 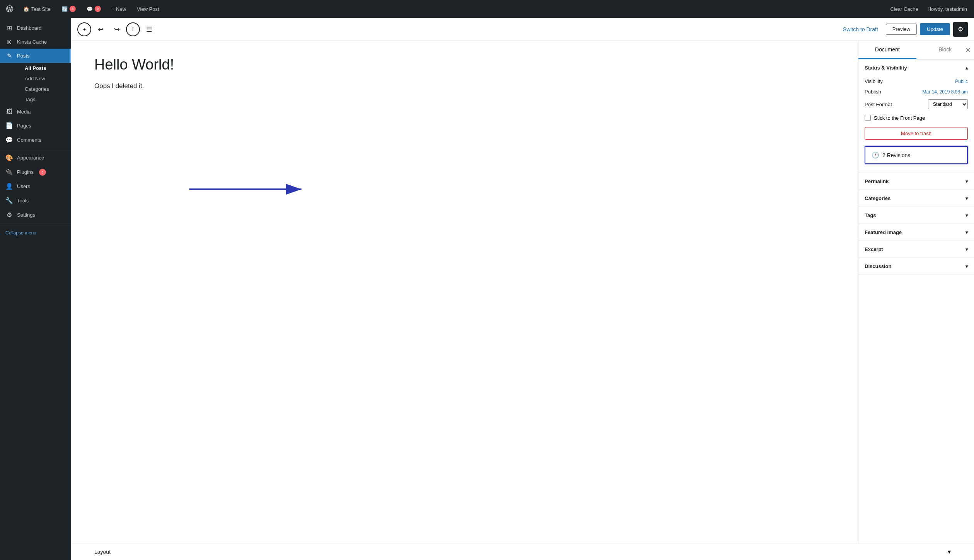 I want to click on panel-tabs: Document Block ✕, so click(x=916, y=50).